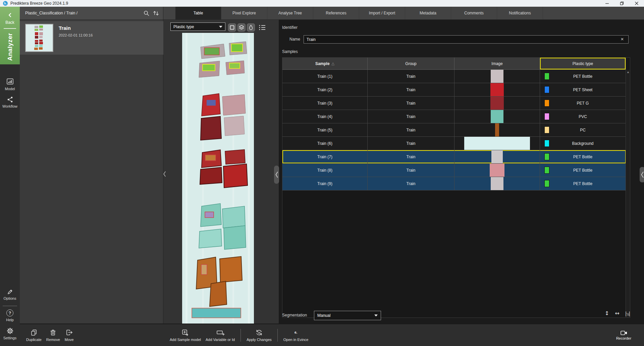  Describe the element at coordinates (10, 102) in the screenshot. I see `sidebar-item-workflow: Workflow` at that location.